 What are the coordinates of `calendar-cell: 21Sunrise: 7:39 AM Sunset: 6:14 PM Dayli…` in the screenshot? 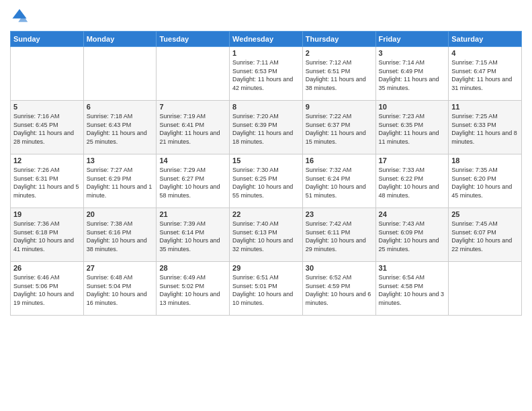 It's located at (193, 235).